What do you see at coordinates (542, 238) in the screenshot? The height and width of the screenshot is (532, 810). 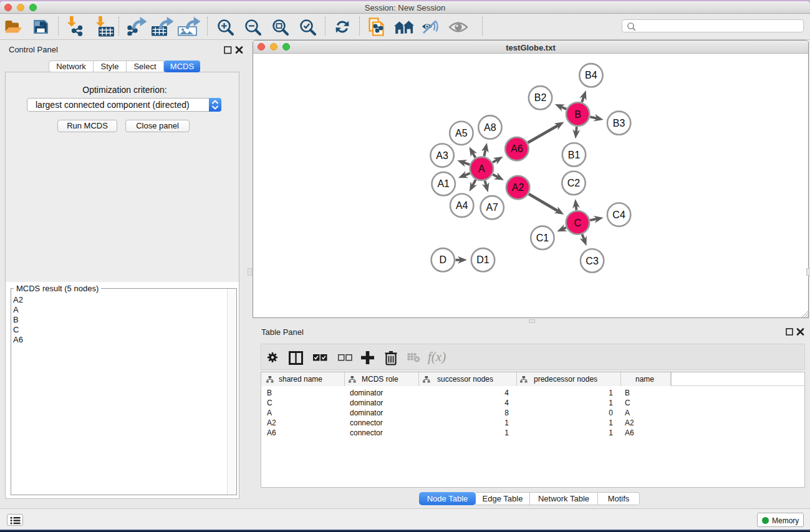 I see `svg-text: C1` at bounding box center [542, 238].